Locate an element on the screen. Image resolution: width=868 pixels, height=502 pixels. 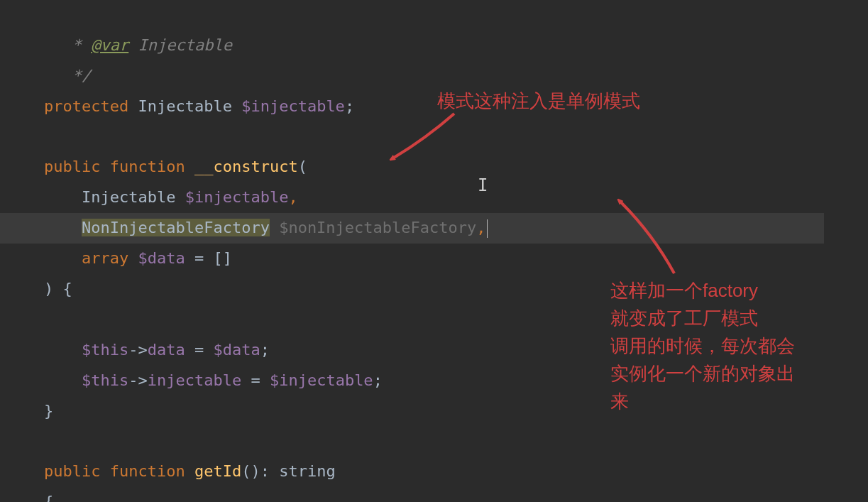
code-line-current: NonInjectableFactory $nonInjectableFacto… is located at coordinates (412, 229).